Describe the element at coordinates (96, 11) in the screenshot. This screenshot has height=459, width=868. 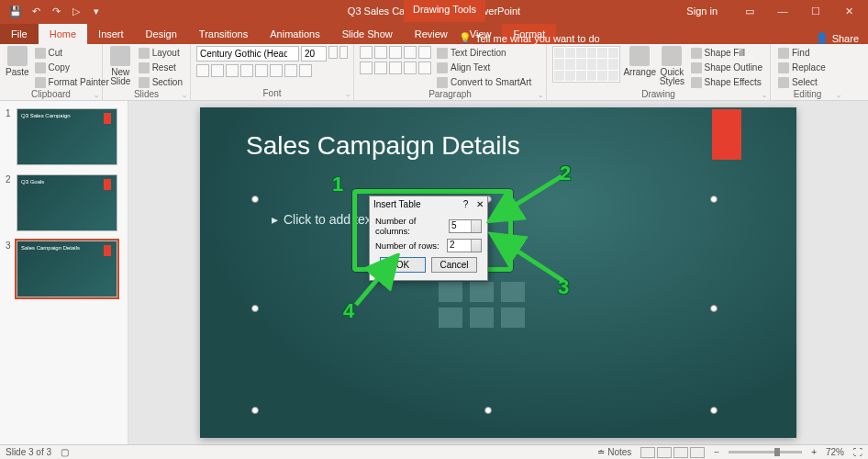
I see `qat-dropdown-icon: ▾` at that location.